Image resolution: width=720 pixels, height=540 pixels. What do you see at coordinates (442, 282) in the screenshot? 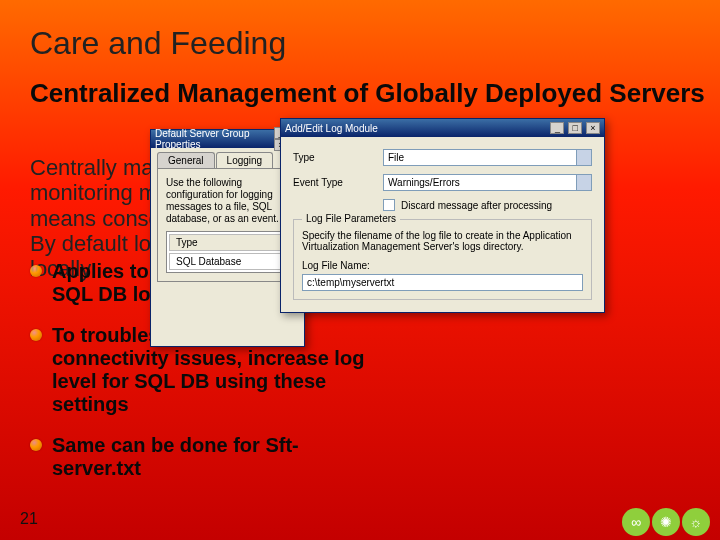
I see `log-file-name-input: c:\temp\myservertxt` at bounding box center [442, 282].